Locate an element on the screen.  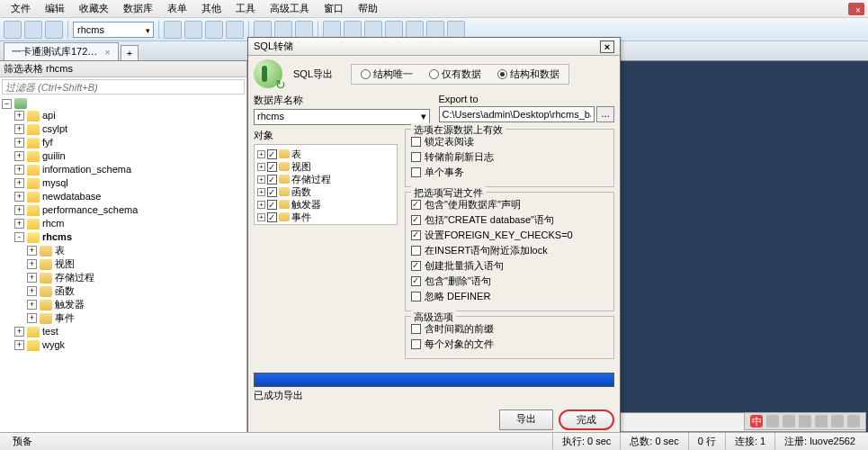
object-filter-input is located at coordinates (123, 86).